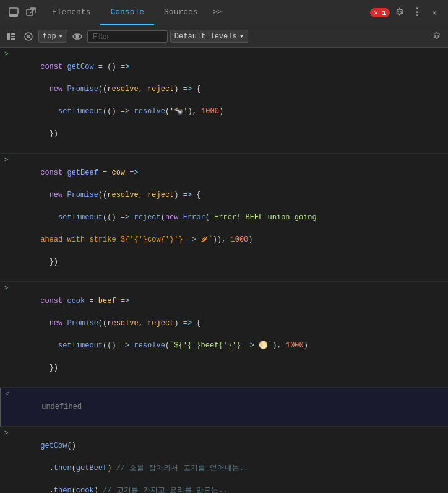  Describe the element at coordinates (400, 12) in the screenshot. I see `settings-button` at that location.